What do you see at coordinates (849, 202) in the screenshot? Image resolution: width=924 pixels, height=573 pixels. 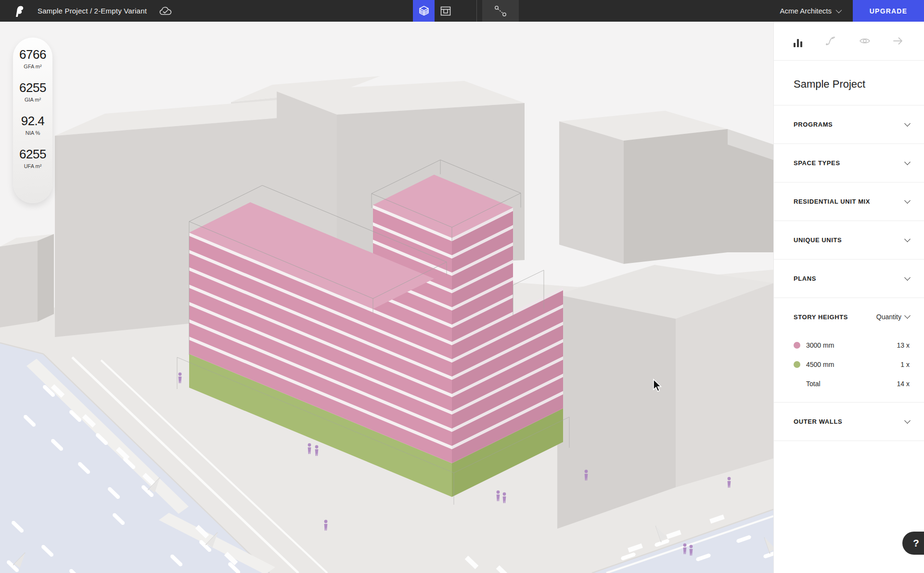 I see `section-residential-unit-mix: RESIDENTIAL UNIT MIX` at bounding box center [849, 202].